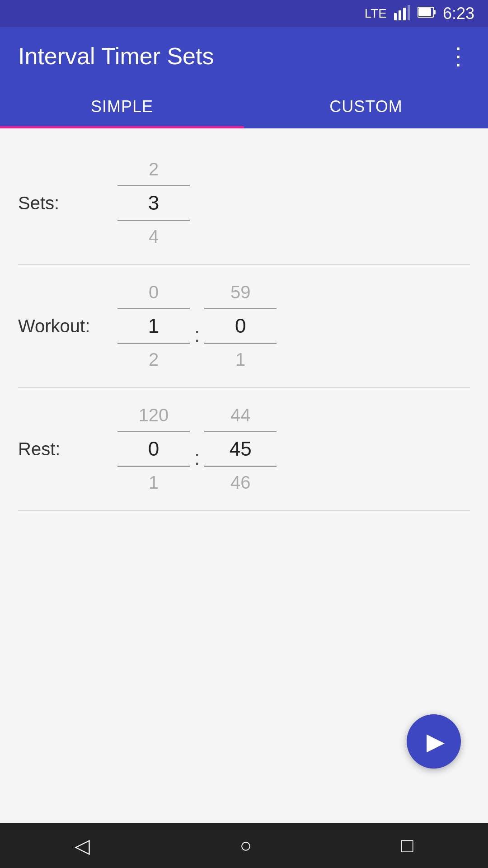 The width and height of the screenshot is (488, 868). What do you see at coordinates (116, 56) in the screenshot?
I see `app-title: Interval Timer Sets` at bounding box center [116, 56].